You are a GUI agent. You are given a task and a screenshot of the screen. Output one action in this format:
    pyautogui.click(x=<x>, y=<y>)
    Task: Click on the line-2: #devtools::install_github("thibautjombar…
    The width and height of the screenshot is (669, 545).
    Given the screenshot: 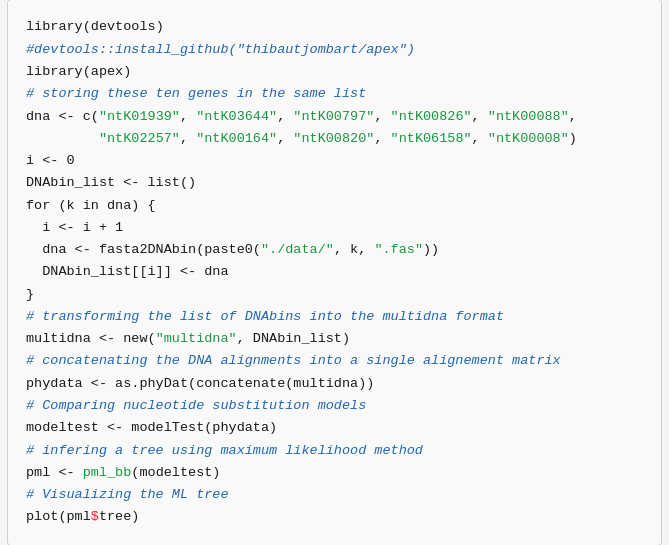 What is the action you would take?
    pyautogui.click(x=334, y=50)
    